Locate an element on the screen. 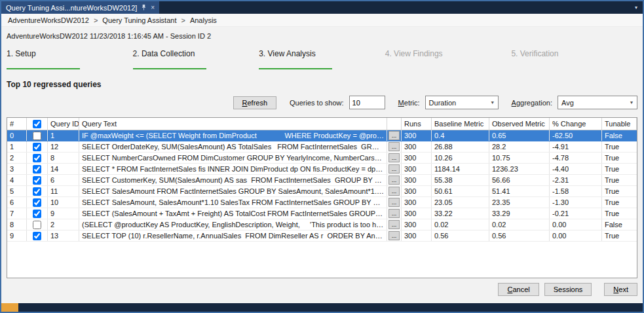  query-text-cell: SELECT (SalesAmount + TaxAmt + Freight) … is located at coordinates (233, 213).